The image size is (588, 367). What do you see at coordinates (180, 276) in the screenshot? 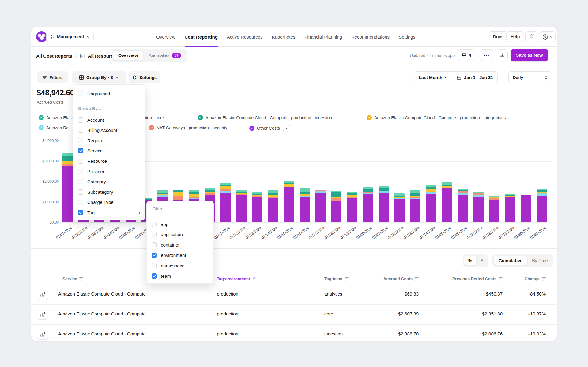
I see `tag-item-team: team` at bounding box center [180, 276].